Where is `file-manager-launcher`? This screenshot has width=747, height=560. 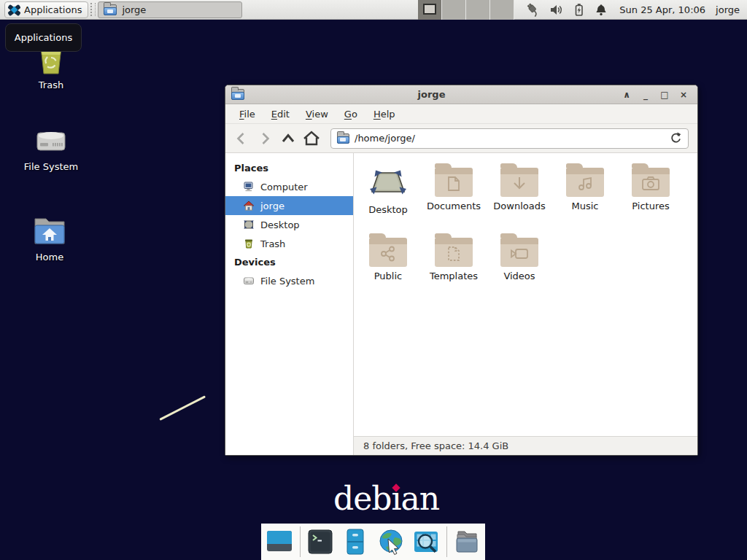
file-manager-launcher is located at coordinates (356, 542).